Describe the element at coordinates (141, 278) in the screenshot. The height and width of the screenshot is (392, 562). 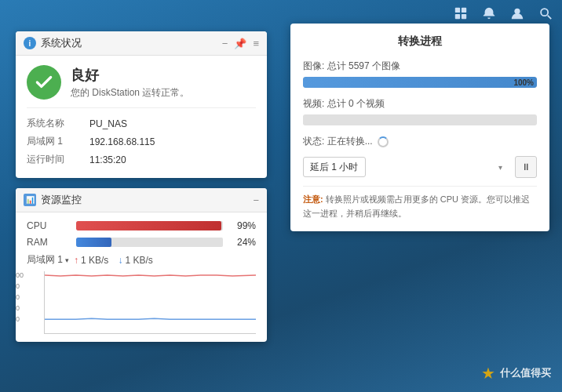
I see `resource-body: CPU 99% RAM 24% 局域网 1 ▾ ↑ 1 KB/s` at that location.